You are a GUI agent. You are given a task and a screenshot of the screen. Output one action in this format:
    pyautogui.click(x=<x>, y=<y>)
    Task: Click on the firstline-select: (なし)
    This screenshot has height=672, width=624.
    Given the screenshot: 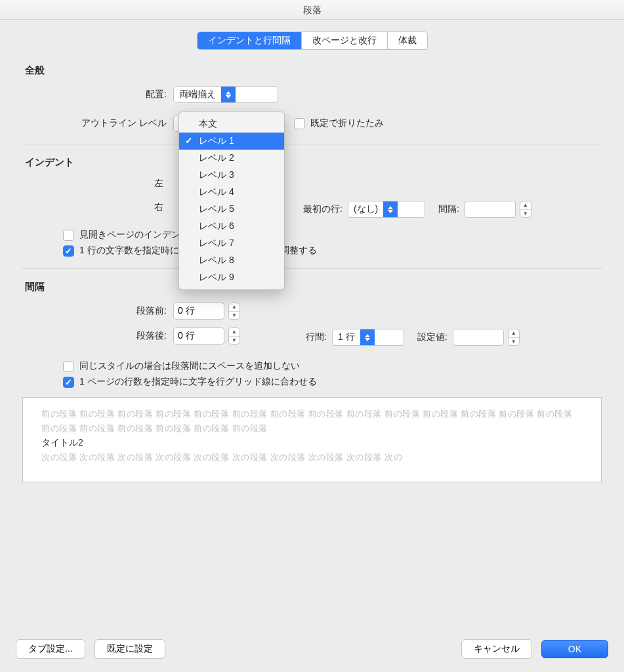 What is the action you would take?
    pyautogui.click(x=386, y=209)
    